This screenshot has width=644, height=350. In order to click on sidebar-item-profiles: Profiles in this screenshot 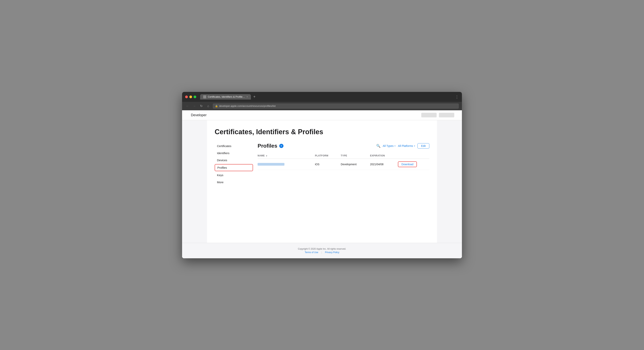, I will do `click(234, 168)`.